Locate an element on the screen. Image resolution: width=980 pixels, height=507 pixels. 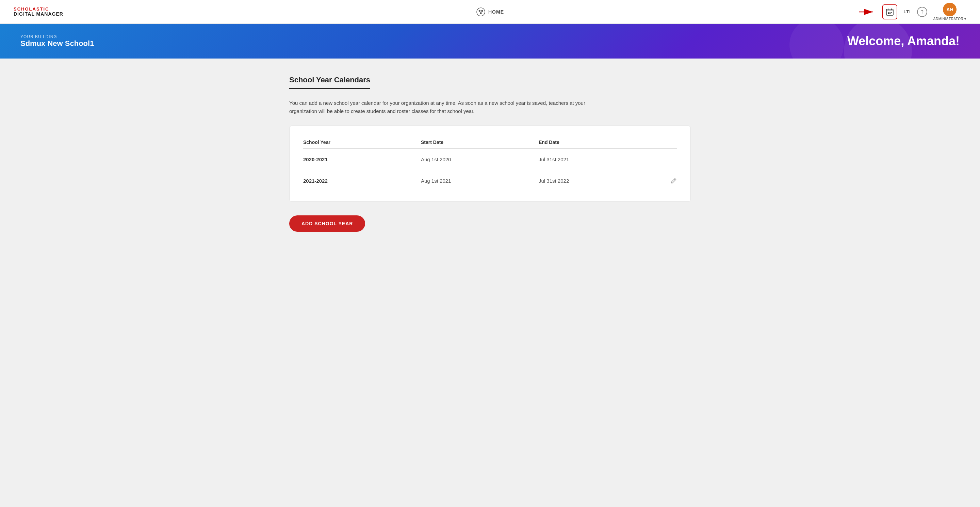
header: SCHOLASTIC DIGITAL MANAGER HOME is located at coordinates (490, 12).